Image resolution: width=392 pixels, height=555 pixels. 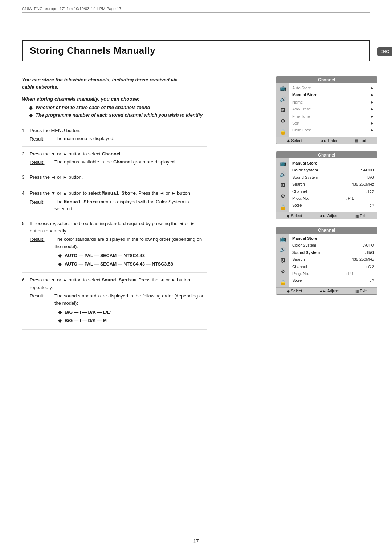 What do you see at coordinates (26, 177) in the screenshot?
I see `step-3-num: 3` at bounding box center [26, 177].